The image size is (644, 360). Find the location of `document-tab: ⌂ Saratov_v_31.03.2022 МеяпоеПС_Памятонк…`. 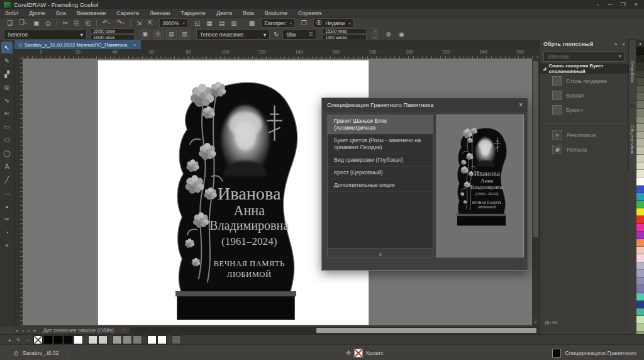

document-tab: ⌂ Saratov_v_31.03.2022 МеяпоеПС_Памятонк… is located at coordinates (77, 45).